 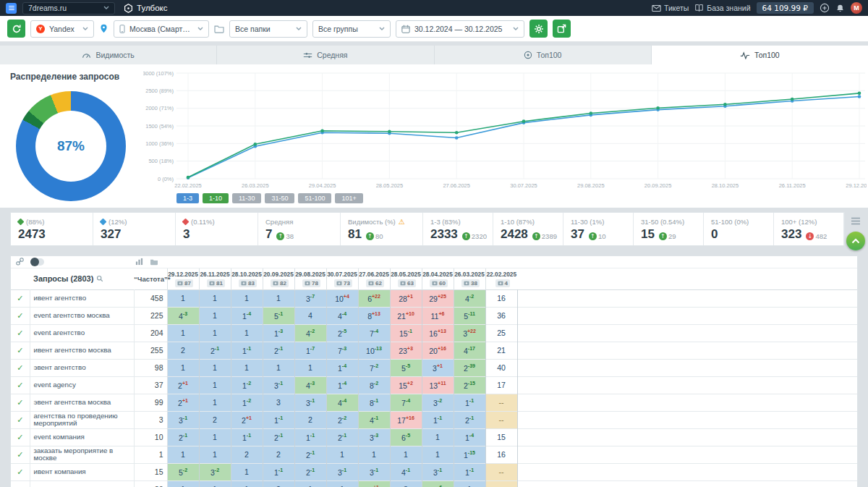 What do you see at coordinates (216, 198) in the screenshot?
I see `legend-chip-1-10: 1-10` at bounding box center [216, 198].